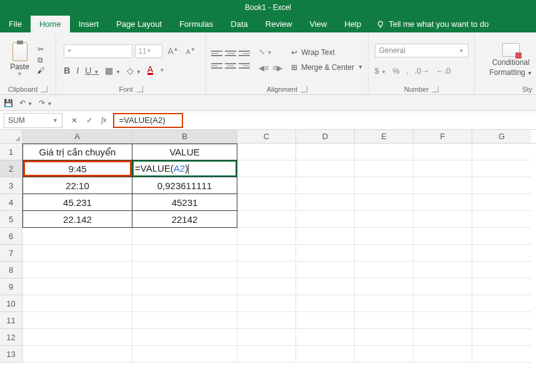  What do you see at coordinates (15, 24) in the screenshot?
I see `tab-file: File` at bounding box center [15, 24].